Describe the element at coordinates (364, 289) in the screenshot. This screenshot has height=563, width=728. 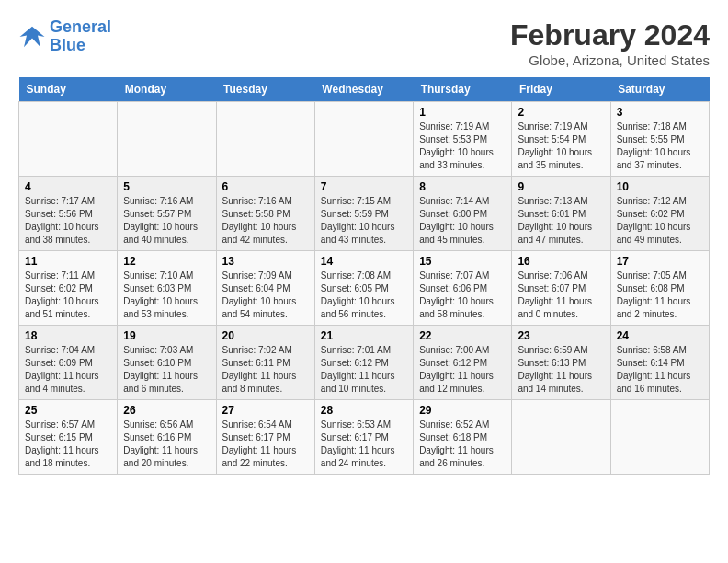
I see `calendar-week-row: 11Sunrise: 7:11 AM Sunset: 6:02 PM Dayli…` at that location.